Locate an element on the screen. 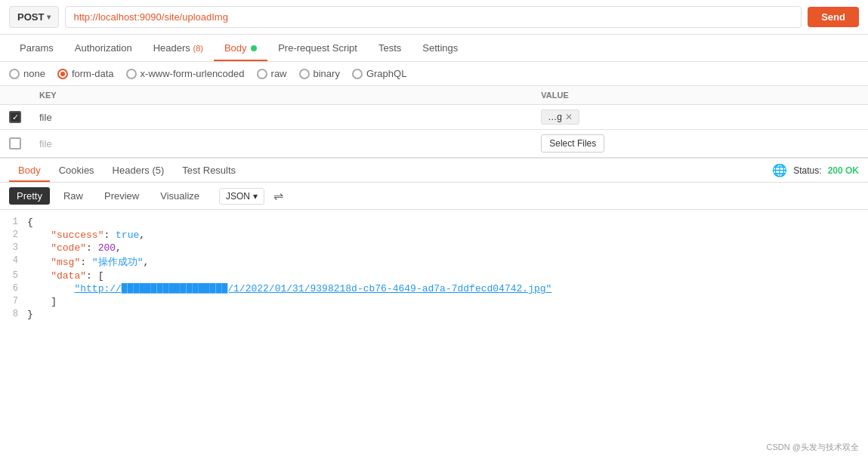 The width and height of the screenshot is (868, 456). radio-graphql-label: GraphQL is located at coordinates (387, 74).